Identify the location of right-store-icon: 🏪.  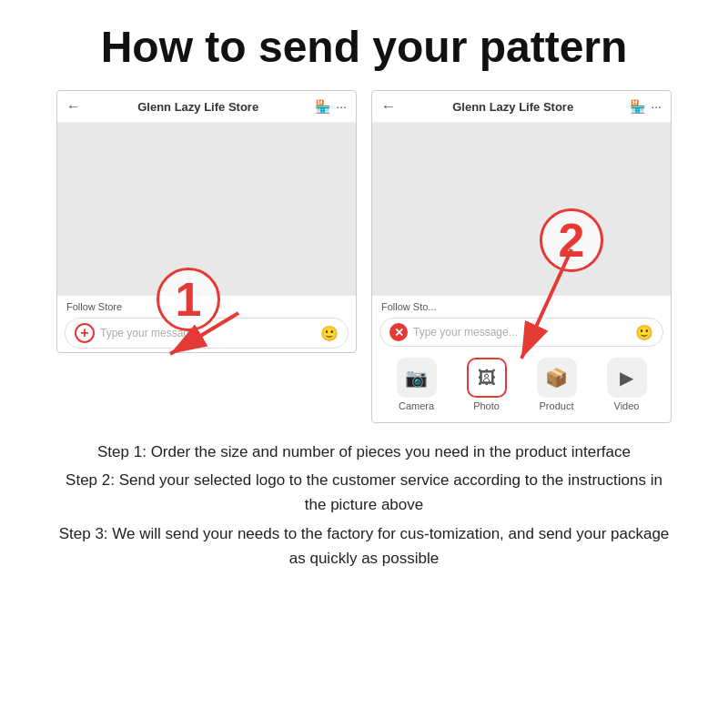
(637, 106).